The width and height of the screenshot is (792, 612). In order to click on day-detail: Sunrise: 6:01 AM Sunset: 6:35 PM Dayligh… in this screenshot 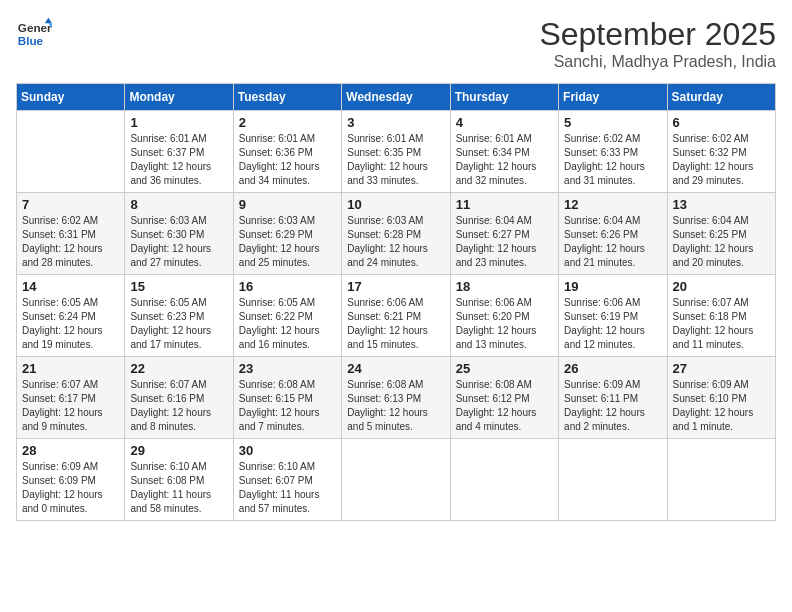, I will do `click(396, 160)`.